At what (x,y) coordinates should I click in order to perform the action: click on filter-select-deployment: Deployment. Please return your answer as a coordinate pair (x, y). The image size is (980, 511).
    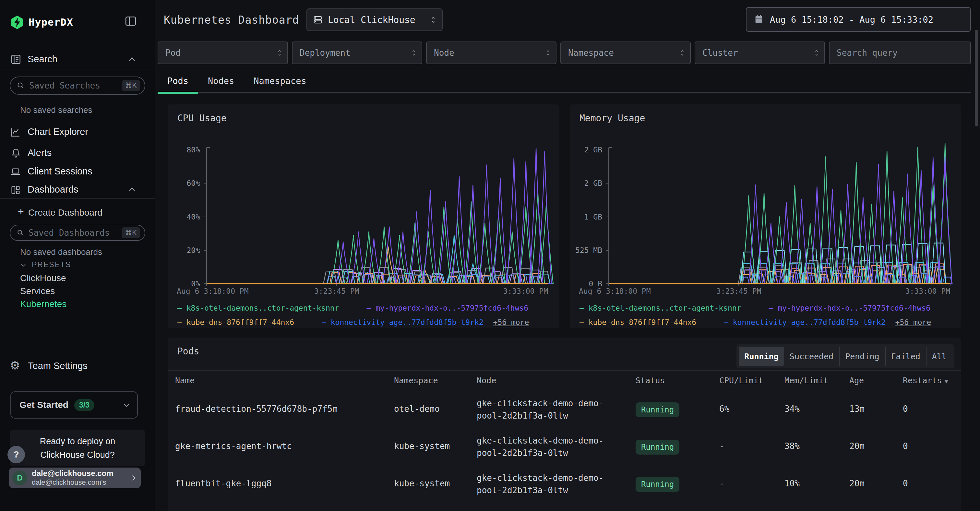
    Looking at the image, I should click on (357, 53).